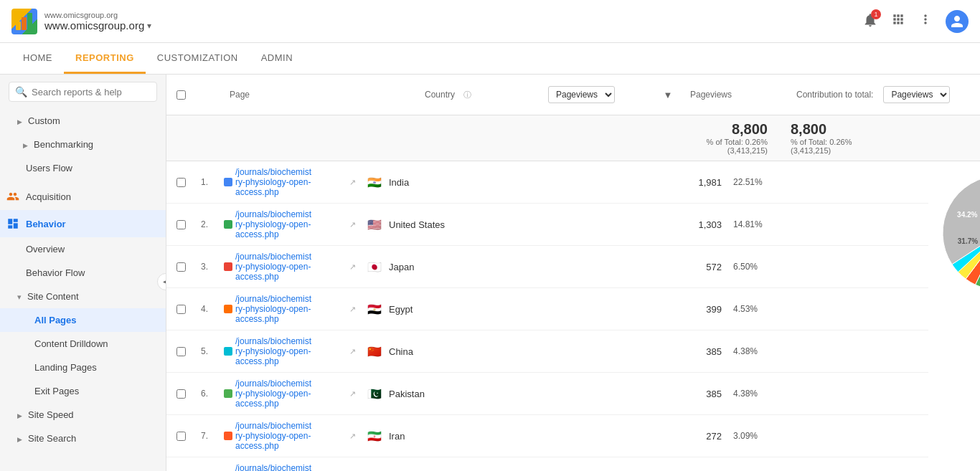 Image resolution: width=980 pixels, height=471 pixels. What do you see at coordinates (83, 391) in the screenshot?
I see `sidebar-item-exit-pages: Exit Pages` at bounding box center [83, 391].